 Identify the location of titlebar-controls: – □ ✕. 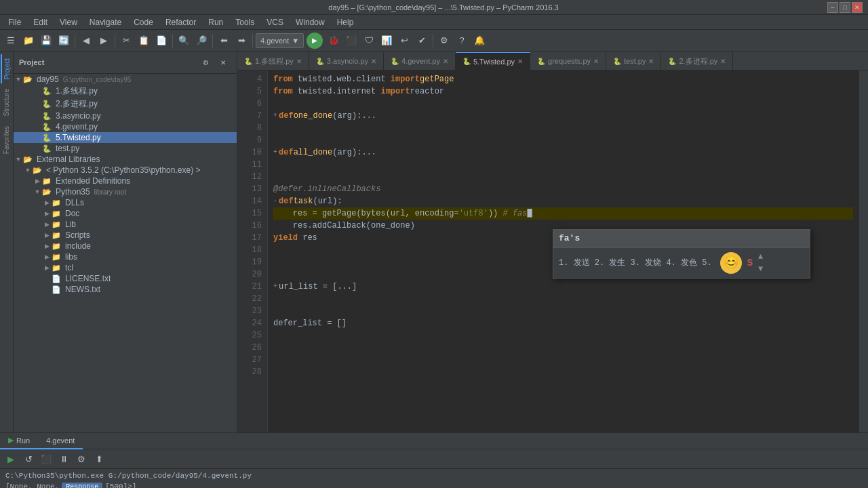
(845, 7).